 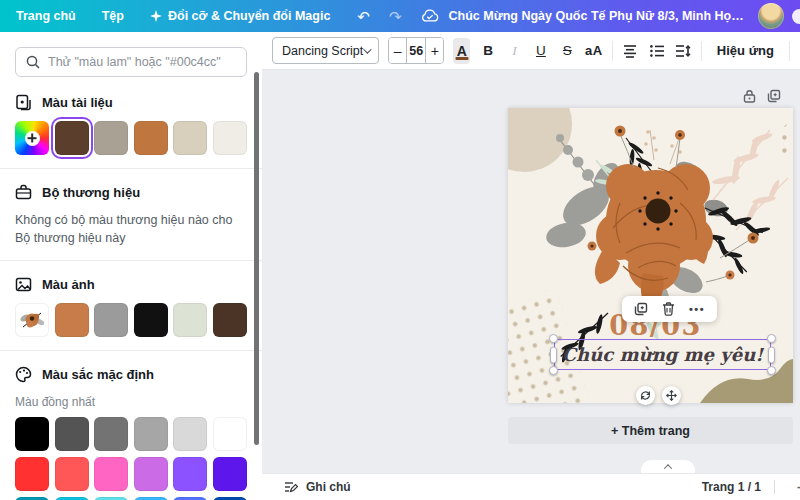 I want to click on sidebar-scrollbar, so click(x=256, y=258).